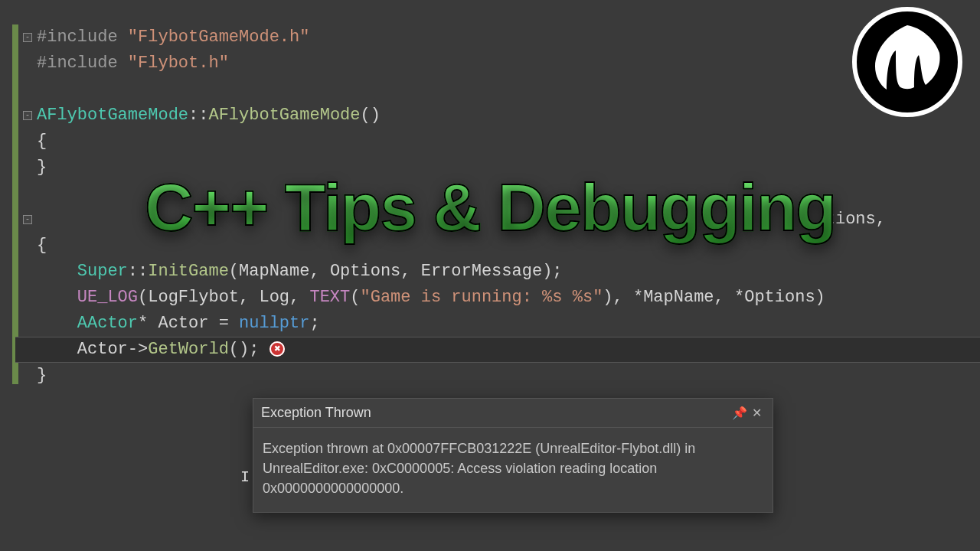 The image size is (980, 551). What do you see at coordinates (513, 413) in the screenshot?
I see `tooltip-header: Exception Thrown 📌 ✕` at bounding box center [513, 413].